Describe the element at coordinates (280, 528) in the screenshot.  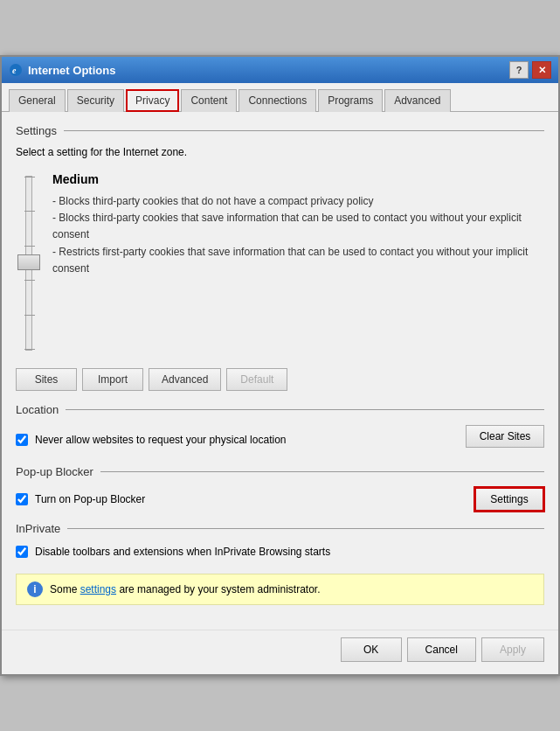
I see `inprivate-section-header: InPrivate` at that location.